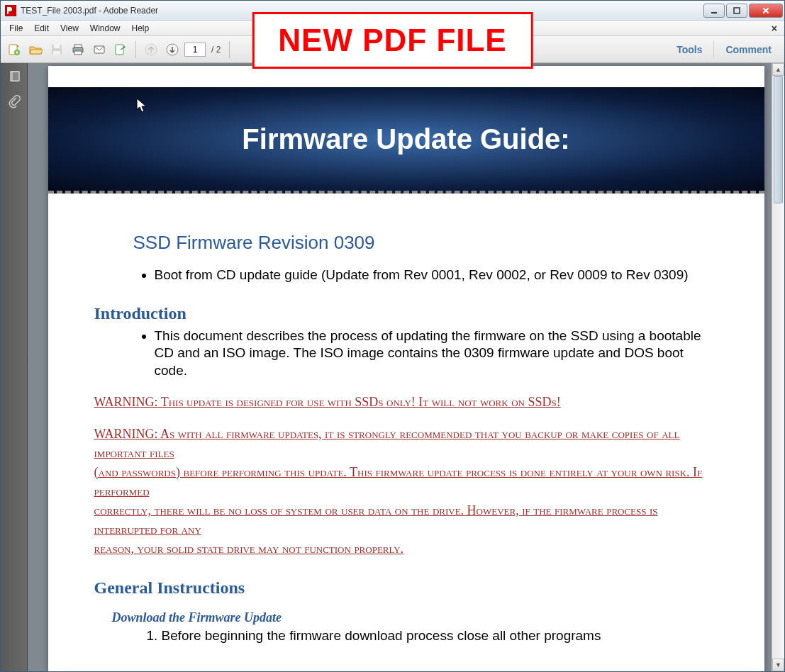 The width and height of the screenshot is (785, 672). What do you see at coordinates (779, 140) in the screenshot?
I see `scroll-thumb` at bounding box center [779, 140].